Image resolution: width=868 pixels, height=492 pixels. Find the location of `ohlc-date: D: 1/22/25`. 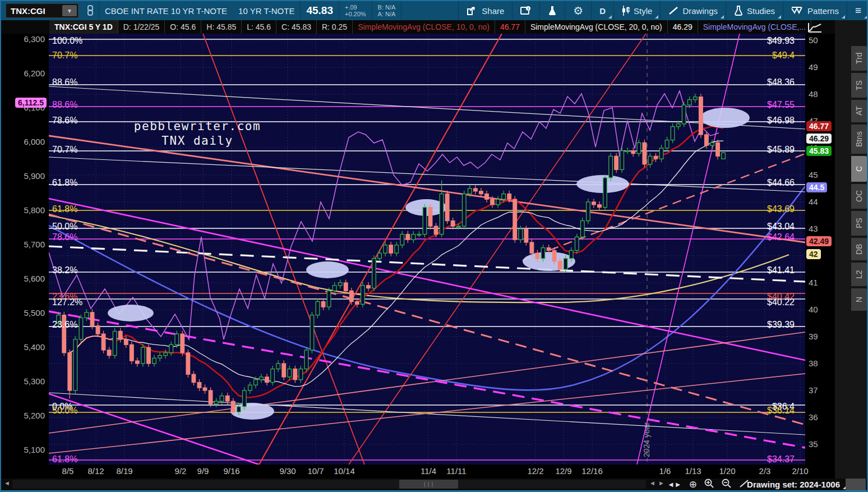

ohlc-date: D: 1/22/25 is located at coordinates (142, 27).